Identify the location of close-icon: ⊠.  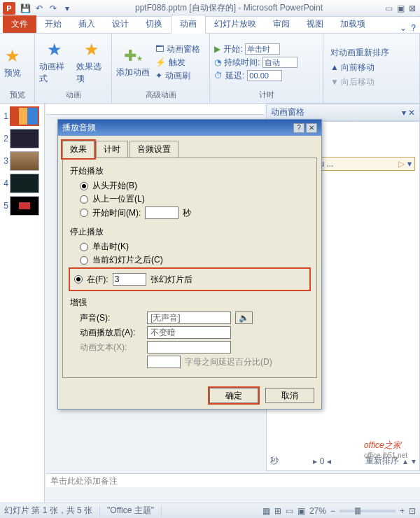
(412, 8).